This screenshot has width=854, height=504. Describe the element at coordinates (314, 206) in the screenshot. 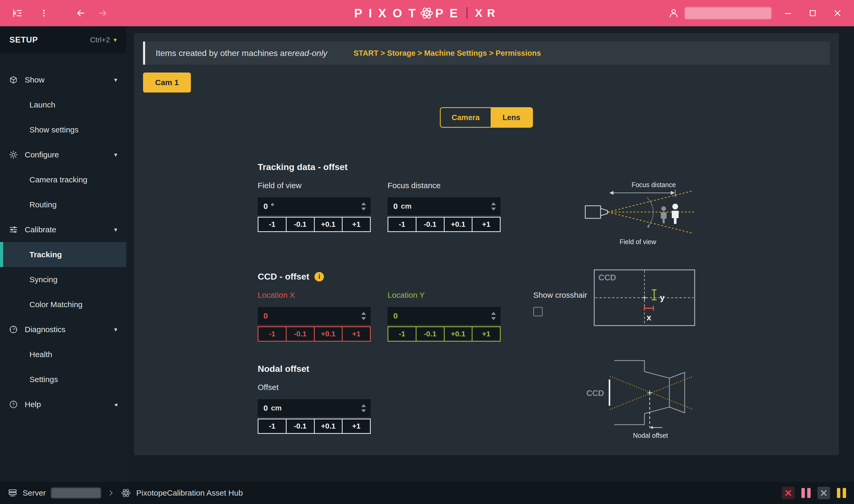

I see `fov-input: 0 °` at that location.